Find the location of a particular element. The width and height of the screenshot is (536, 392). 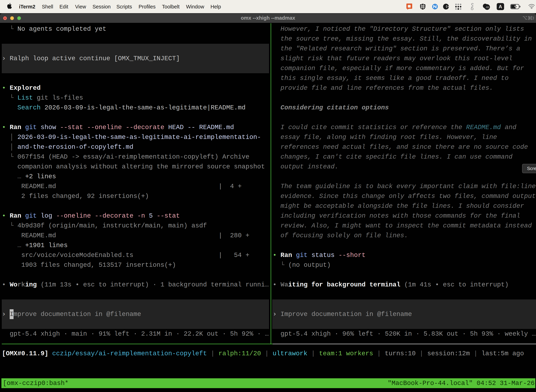

svg-text: A is located at coordinates (500, 7).